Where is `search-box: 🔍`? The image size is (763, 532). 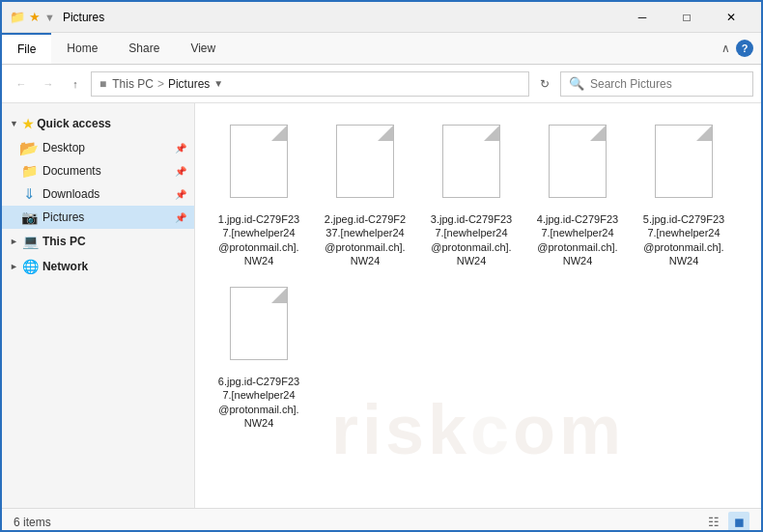 search-box: 🔍 is located at coordinates (657, 84).